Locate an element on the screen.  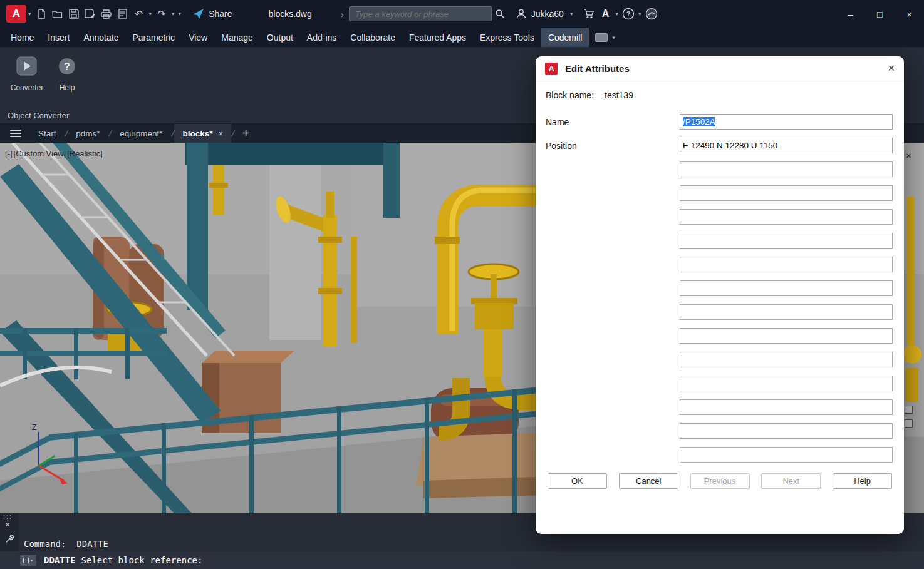
file-tab-start: Start is located at coordinates (48, 133).